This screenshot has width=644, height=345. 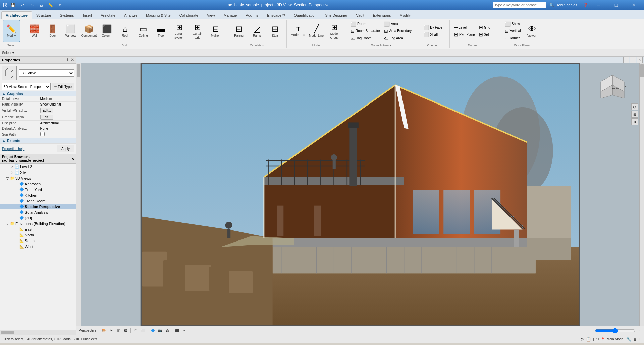 What do you see at coordinates (7, 178) in the screenshot?
I see `tree-expand-icon: ▽` at bounding box center [7, 178].